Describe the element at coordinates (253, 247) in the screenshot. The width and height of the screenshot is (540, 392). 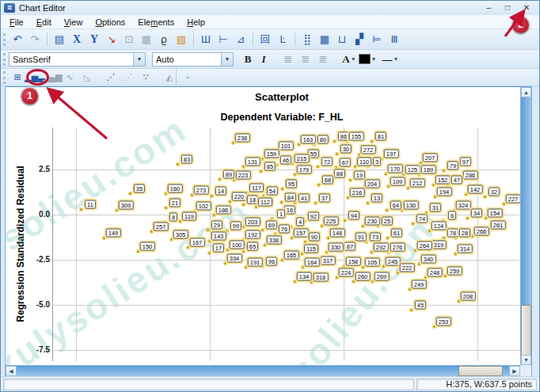
I see `data-point-label-65: 65` at that location.